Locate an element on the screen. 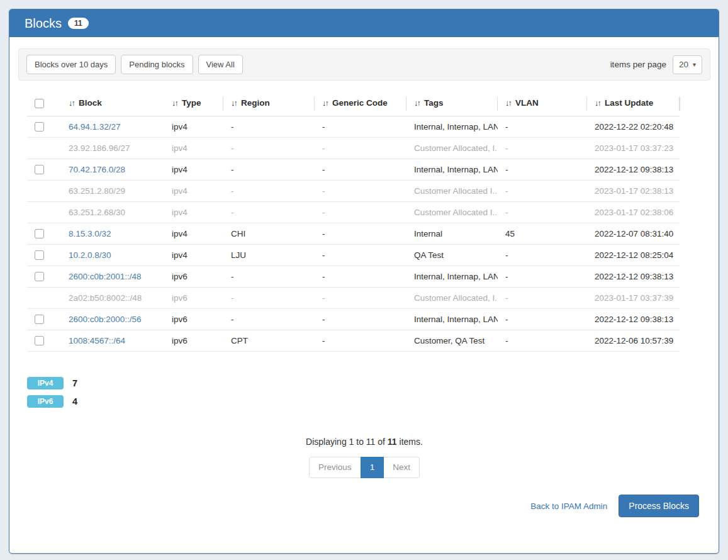 The image size is (728, 560). items-per-page-control: items per page 20 ▾ is located at coordinates (656, 65).